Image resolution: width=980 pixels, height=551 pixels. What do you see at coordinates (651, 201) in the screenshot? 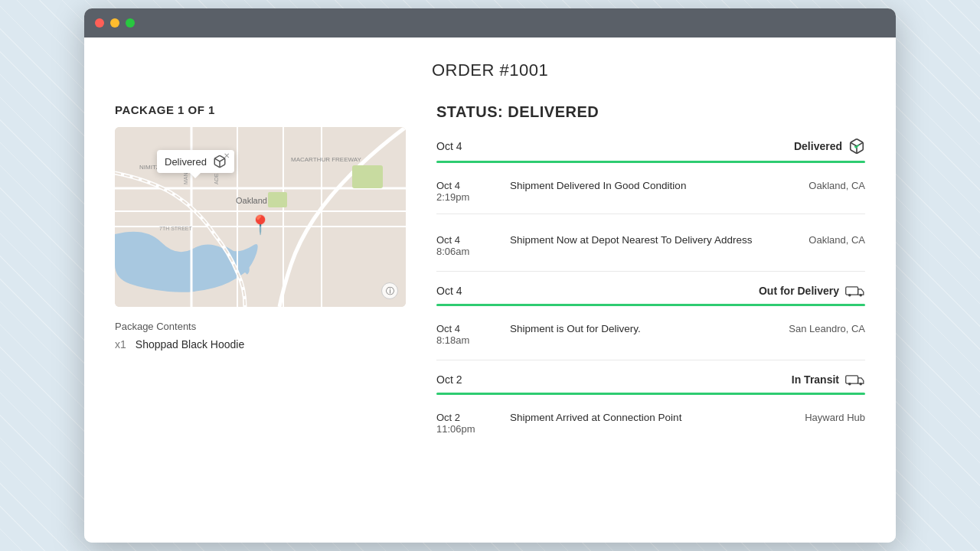
I see `tracking-group-delivered: Oct 4 Delivered` at bounding box center [651, 201].